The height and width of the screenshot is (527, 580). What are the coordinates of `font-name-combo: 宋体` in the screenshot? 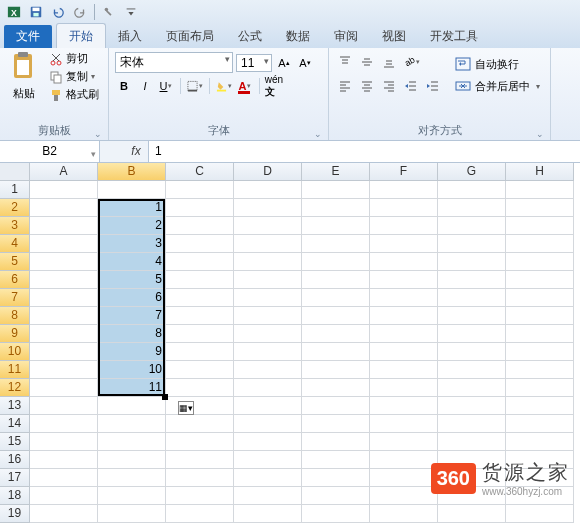 It's located at (174, 62).